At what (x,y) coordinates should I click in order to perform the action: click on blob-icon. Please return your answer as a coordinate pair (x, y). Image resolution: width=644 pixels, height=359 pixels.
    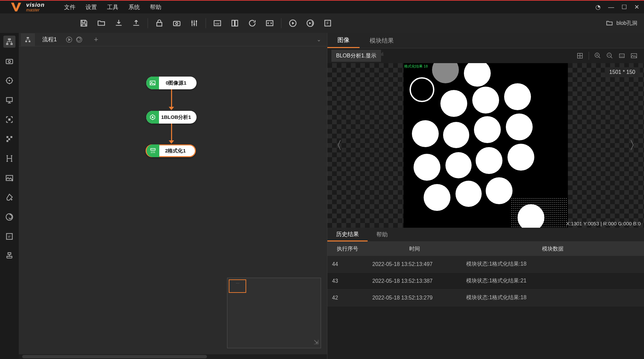
    Looking at the image, I should click on (153, 117).